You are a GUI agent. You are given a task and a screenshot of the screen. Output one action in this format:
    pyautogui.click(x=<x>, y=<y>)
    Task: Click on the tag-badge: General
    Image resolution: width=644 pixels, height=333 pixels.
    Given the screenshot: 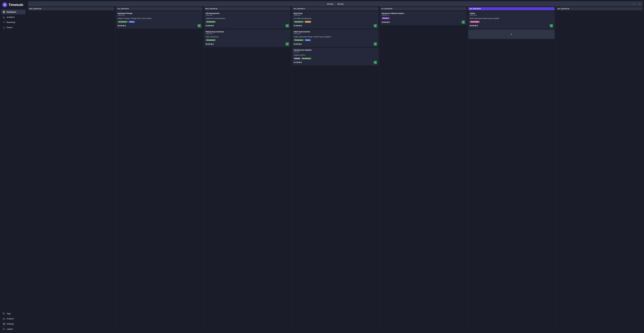 What is the action you would take?
    pyautogui.click(x=297, y=58)
    